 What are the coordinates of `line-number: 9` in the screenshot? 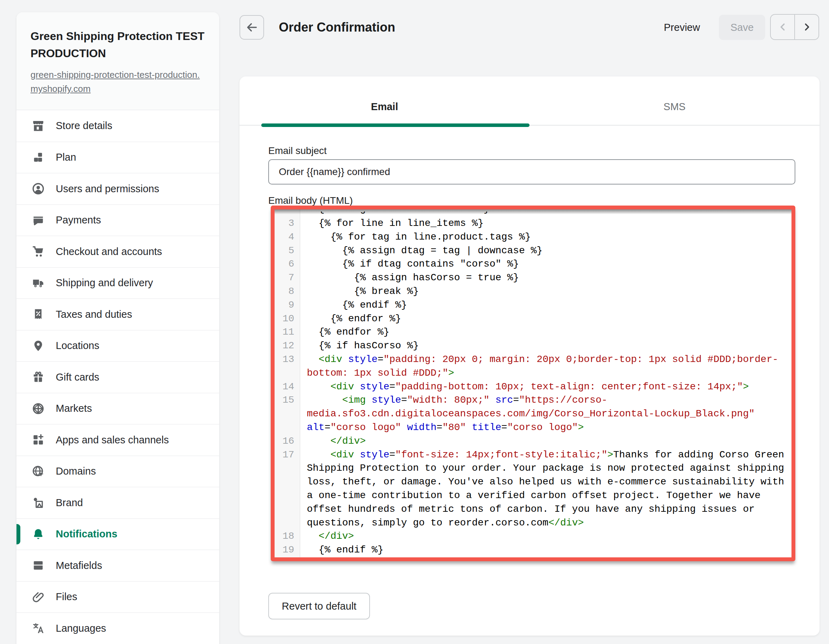 It's located at (287, 305).